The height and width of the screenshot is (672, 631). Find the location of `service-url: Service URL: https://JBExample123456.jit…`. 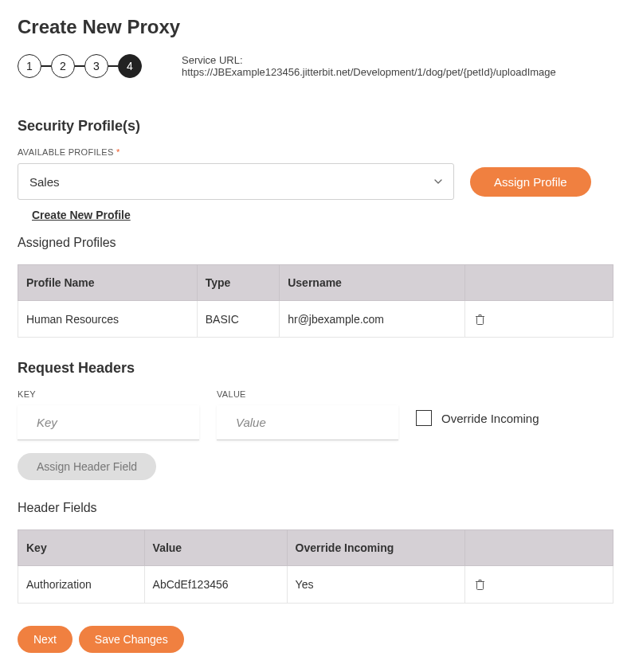

service-url: Service URL: https://JBExample123456.jit… is located at coordinates (398, 66).